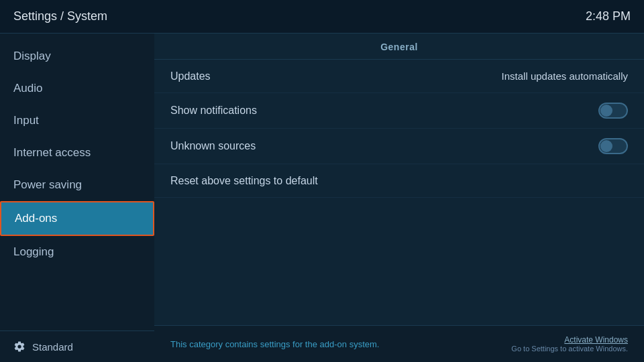 The height and width of the screenshot is (362, 644). Describe the element at coordinates (275, 345) in the screenshot. I see `footer-hint: This category contains settings for the …` at that location.